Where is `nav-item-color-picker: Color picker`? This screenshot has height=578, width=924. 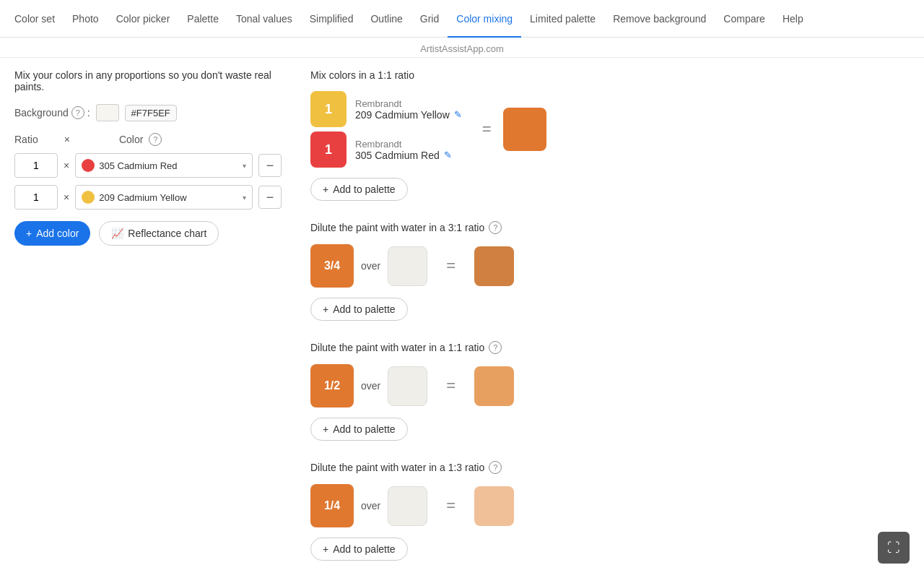 nav-item-color-picker: Color picker is located at coordinates (143, 19).